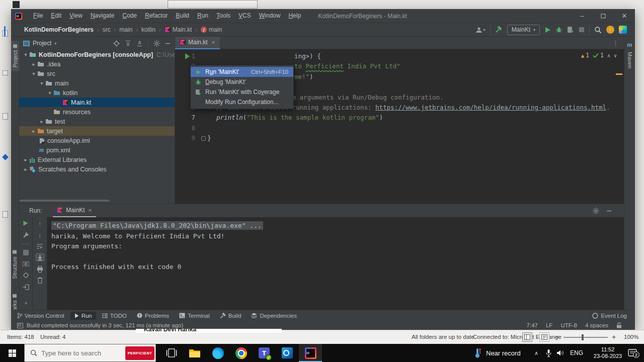 The image size is (644, 362). What do you see at coordinates (241, 353) in the screenshot?
I see `chrome-button` at bounding box center [241, 353].